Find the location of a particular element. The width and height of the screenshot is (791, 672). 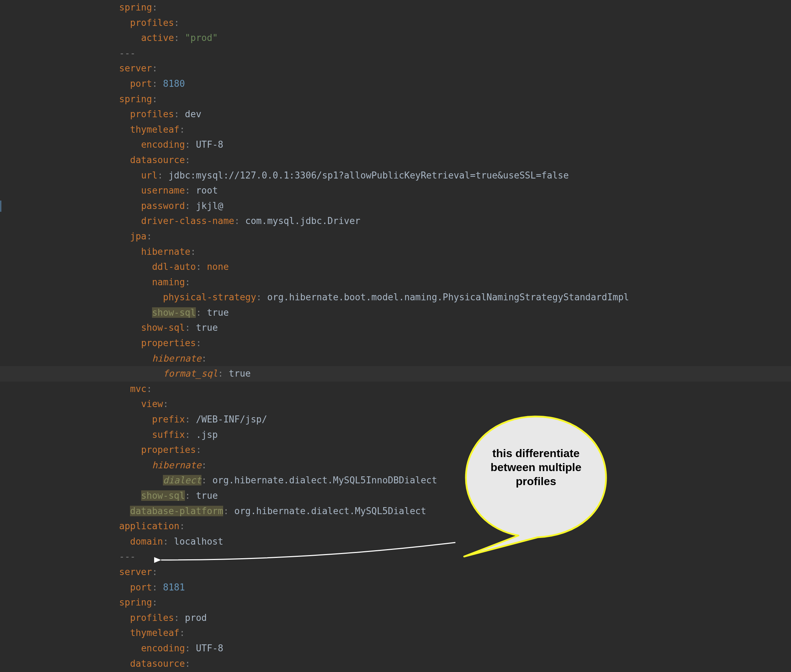

code-line: active: "prod" is located at coordinates (403, 38).